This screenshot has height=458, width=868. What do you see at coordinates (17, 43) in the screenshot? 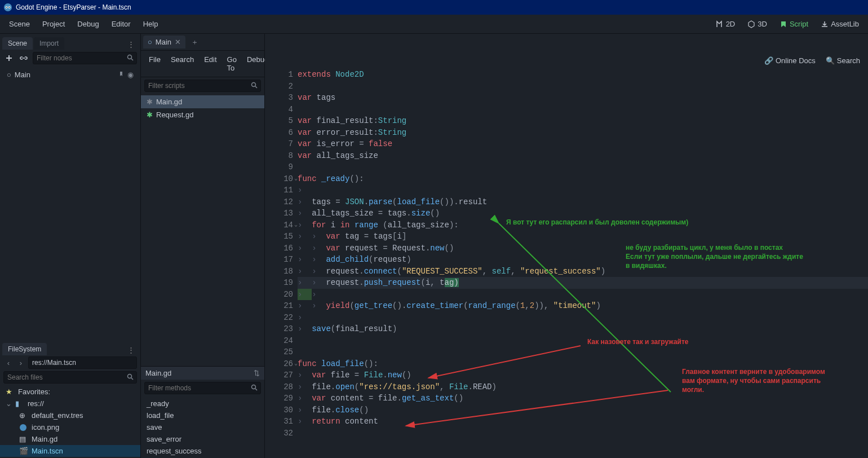
I see `tab-scene: Scene` at bounding box center [17, 43].